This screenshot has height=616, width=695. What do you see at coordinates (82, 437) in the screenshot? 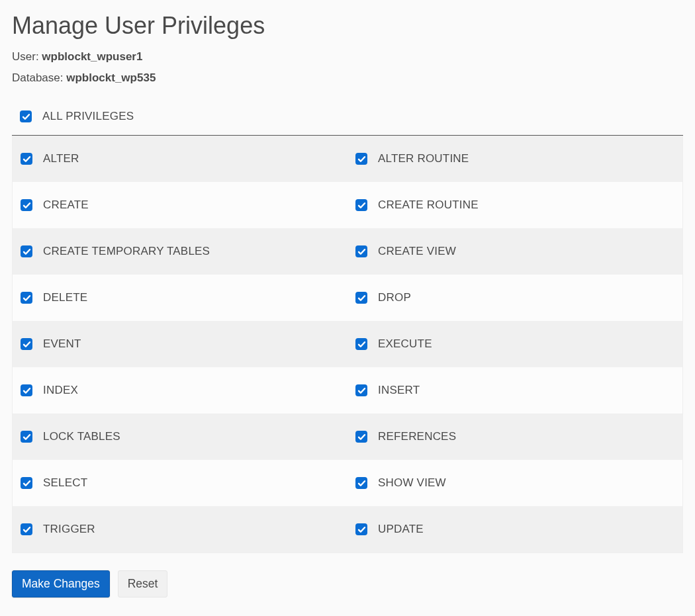
I see `privilege-label: LOCK TABLES` at bounding box center [82, 437].